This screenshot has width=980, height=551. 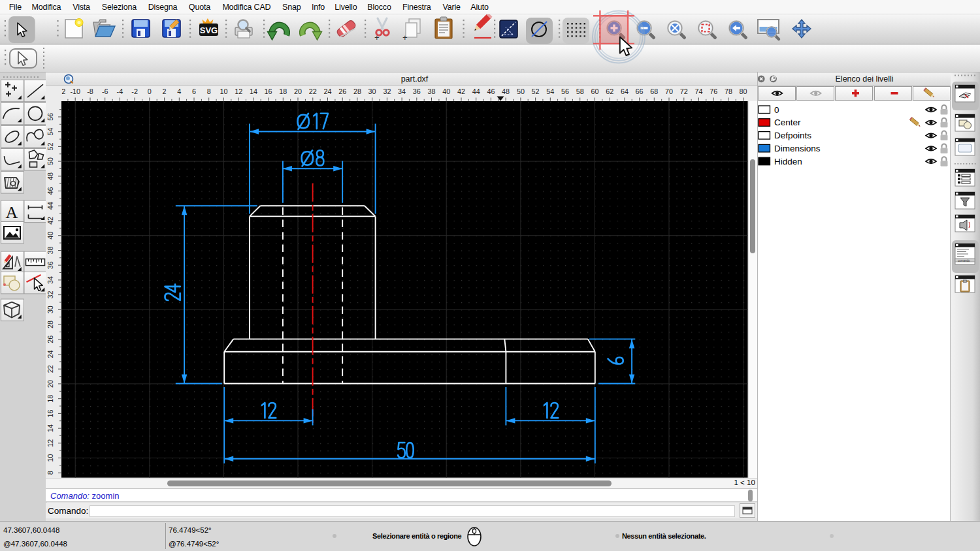 What do you see at coordinates (793, 136) in the screenshot?
I see `svg-text: Defpoints` at bounding box center [793, 136].